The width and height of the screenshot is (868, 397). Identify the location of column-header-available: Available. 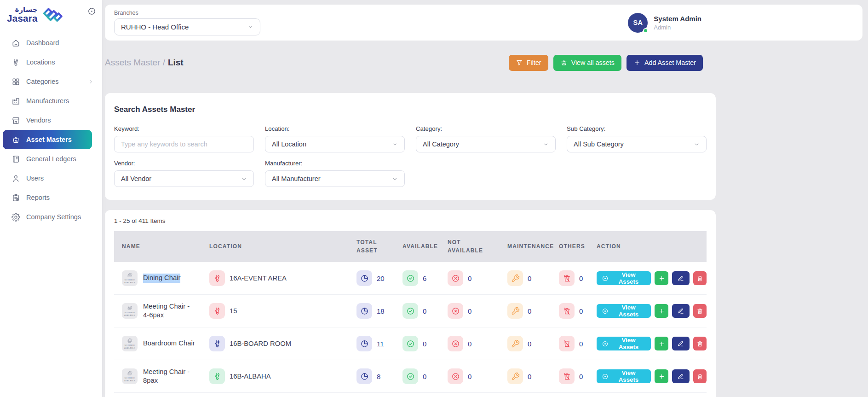
(425, 247).